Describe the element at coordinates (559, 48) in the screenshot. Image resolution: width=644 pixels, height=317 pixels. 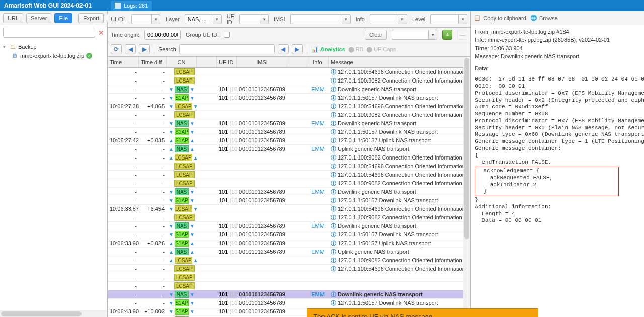
I see `detail-time: Time: 10:06:33.904` at that location.